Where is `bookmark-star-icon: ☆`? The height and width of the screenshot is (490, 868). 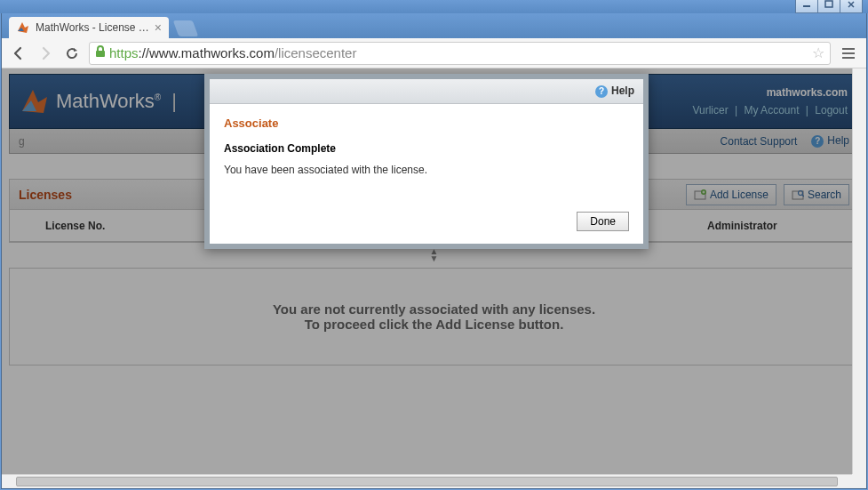
bookmark-star-icon: ☆ is located at coordinates (818, 53).